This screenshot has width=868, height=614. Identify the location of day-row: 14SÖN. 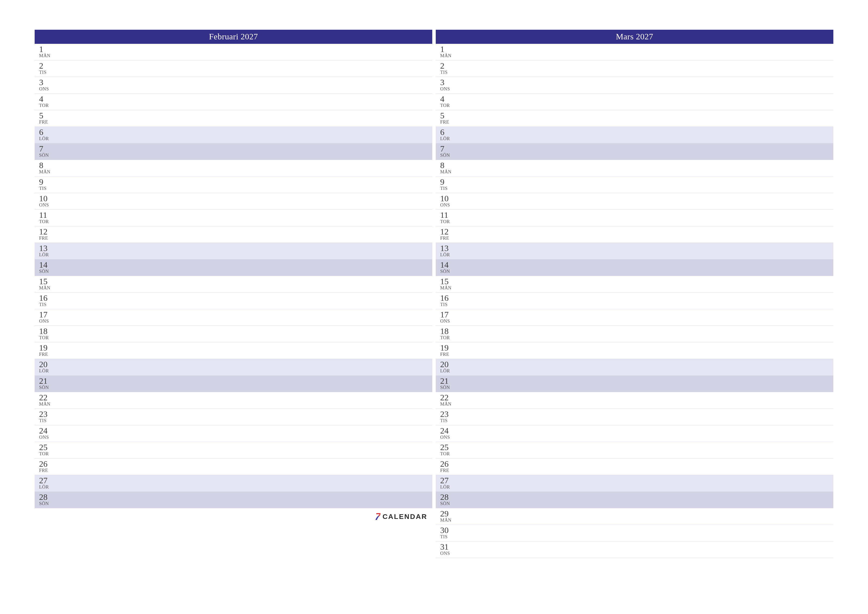
(234, 268).